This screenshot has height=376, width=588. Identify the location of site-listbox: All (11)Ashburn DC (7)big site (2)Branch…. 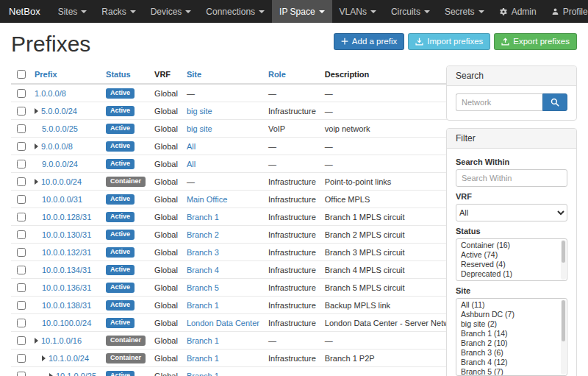
(512, 337).